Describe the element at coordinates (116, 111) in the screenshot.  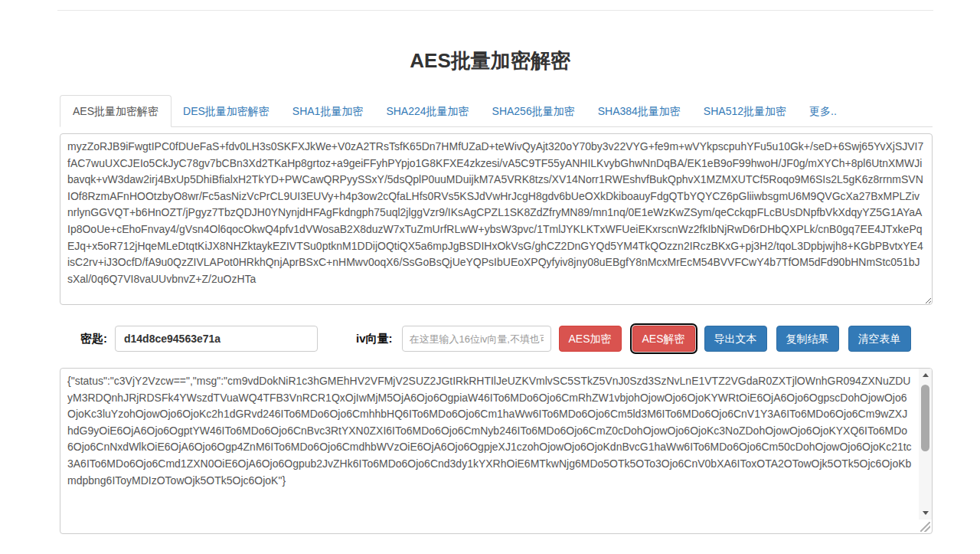
I see `tab-aes-batch-label: AES批量加密解密` at that location.